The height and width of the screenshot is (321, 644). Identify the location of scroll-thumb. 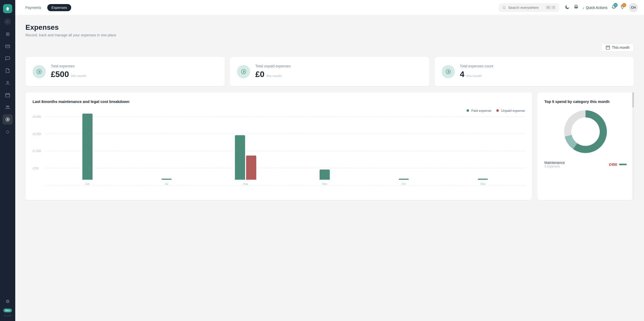
(633, 100).